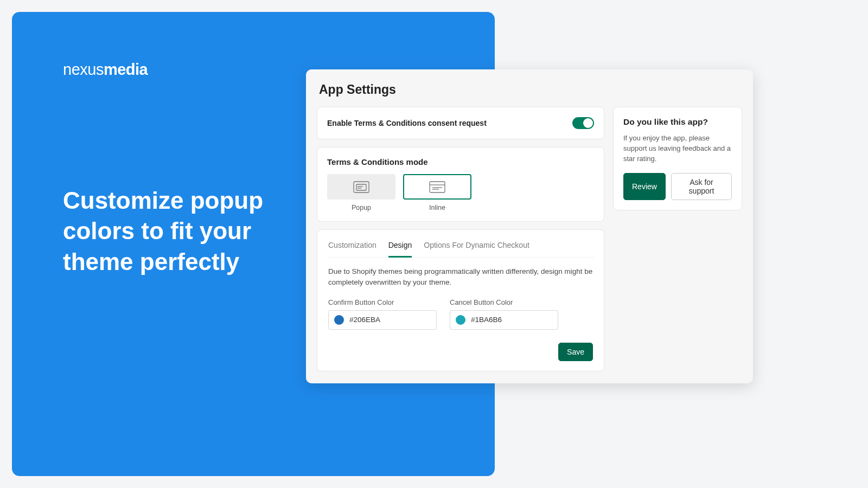 Image resolution: width=868 pixels, height=488 pixels. What do you see at coordinates (576, 352) in the screenshot?
I see `save-button: Save` at bounding box center [576, 352].